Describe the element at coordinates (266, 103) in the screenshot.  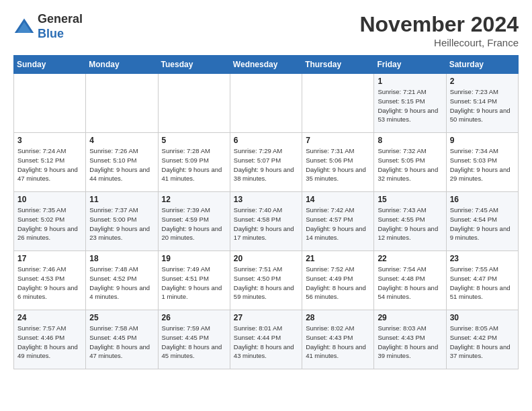
I see `week-row-1: 1Sunrise: 7:21 AM Sunset: 5:15 PM Daylig…` at that location.